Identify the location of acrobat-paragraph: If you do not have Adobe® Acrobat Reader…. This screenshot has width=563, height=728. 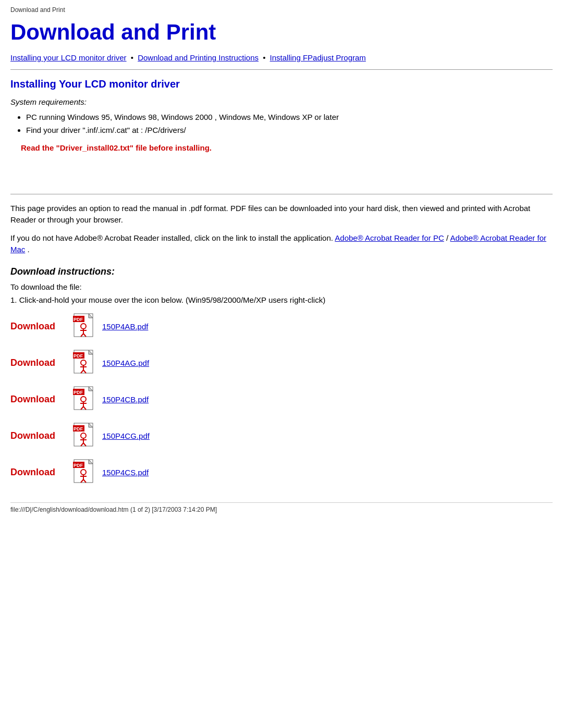
(282, 244).